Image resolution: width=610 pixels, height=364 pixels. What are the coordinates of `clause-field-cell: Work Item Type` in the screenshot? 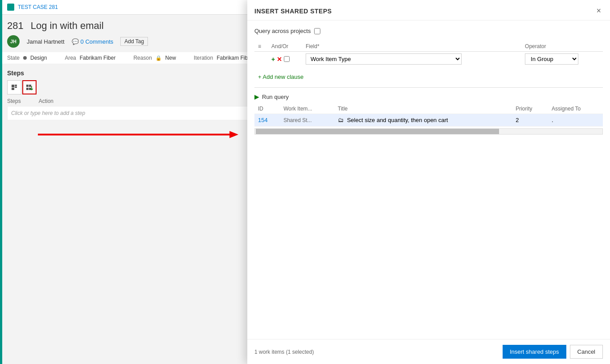 It's located at (412, 59).